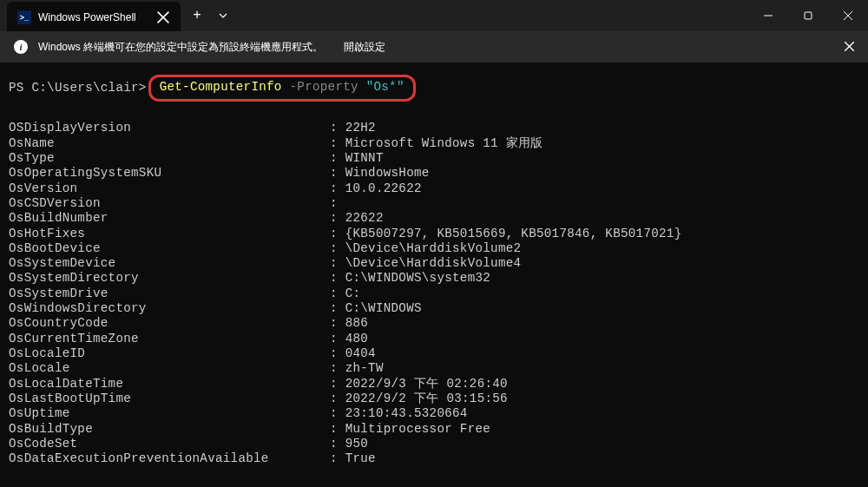 The height and width of the screenshot is (487, 868). I want to click on tab-title: Windows PowerShell, so click(94, 17).